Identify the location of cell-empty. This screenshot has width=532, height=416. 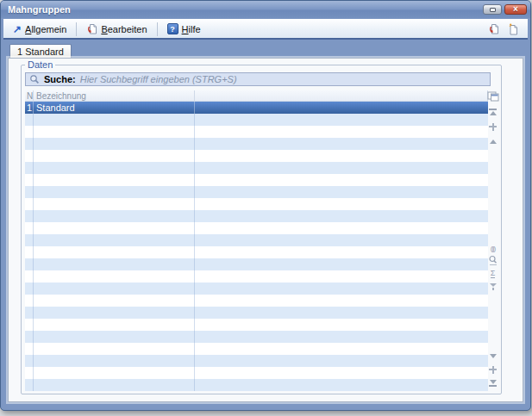
(341, 108).